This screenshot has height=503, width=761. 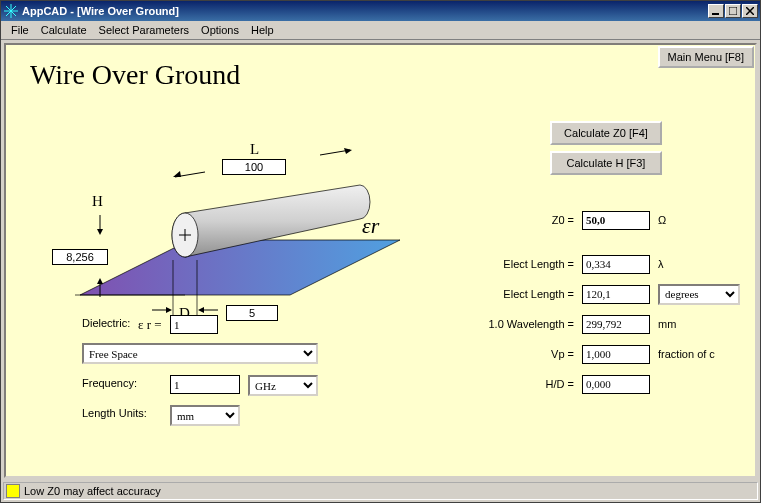 I want to click on unit-z0: Ω, so click(x=658, y=220).